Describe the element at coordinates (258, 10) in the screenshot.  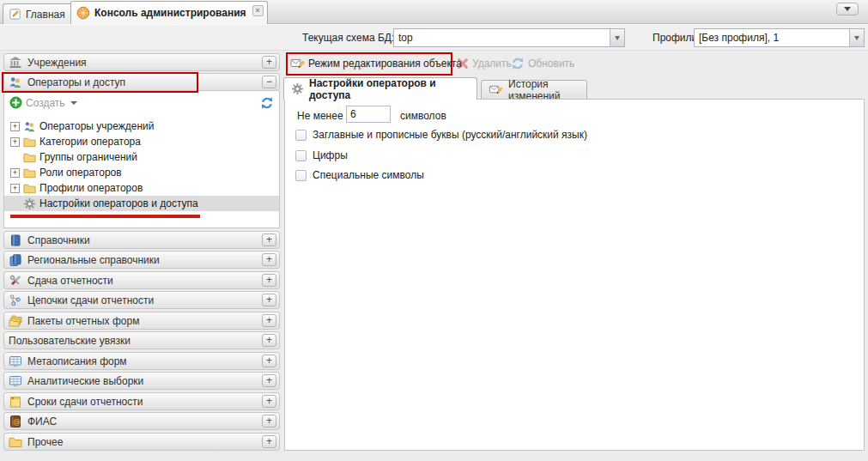
I see `close-icon: ×` at that location.